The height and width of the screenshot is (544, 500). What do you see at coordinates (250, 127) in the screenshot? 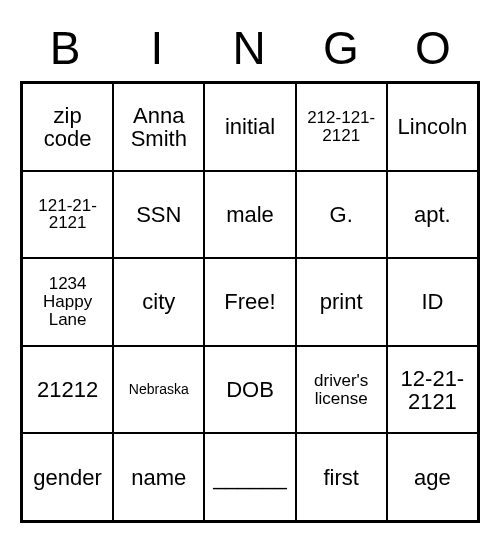
I see `bingo-cell: initial` at bounding box center [250, 127].